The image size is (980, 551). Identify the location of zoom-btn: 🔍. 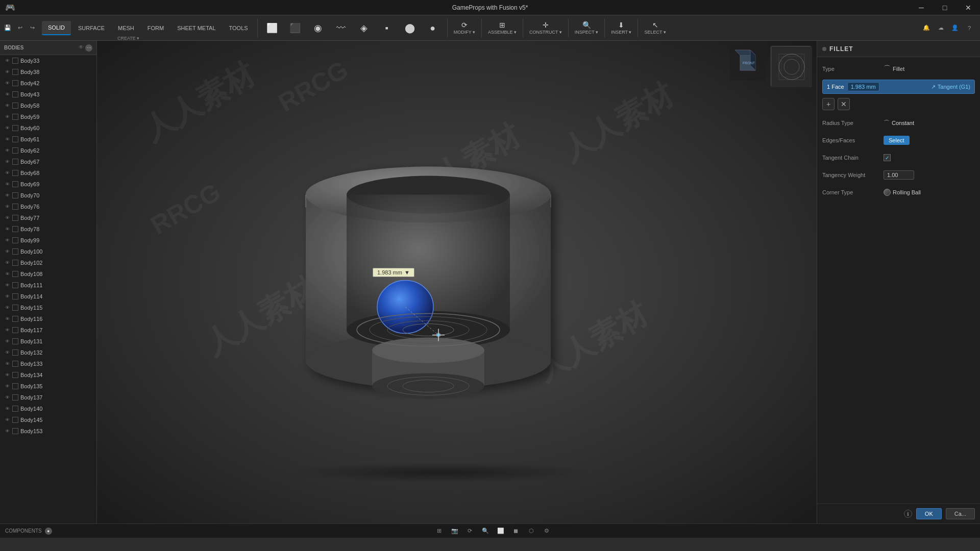
(485, 531).